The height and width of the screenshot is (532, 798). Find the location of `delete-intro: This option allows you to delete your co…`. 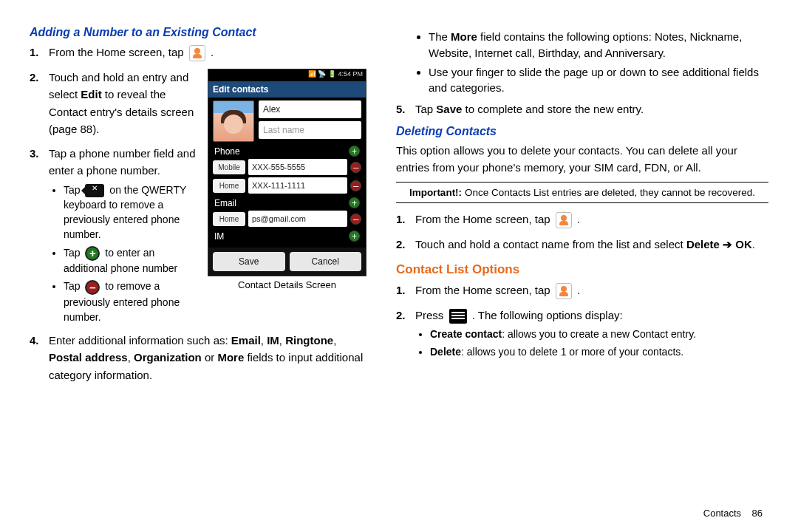

delete-intro: This option allows you to delete your co… is located at coordinates (582, 160).